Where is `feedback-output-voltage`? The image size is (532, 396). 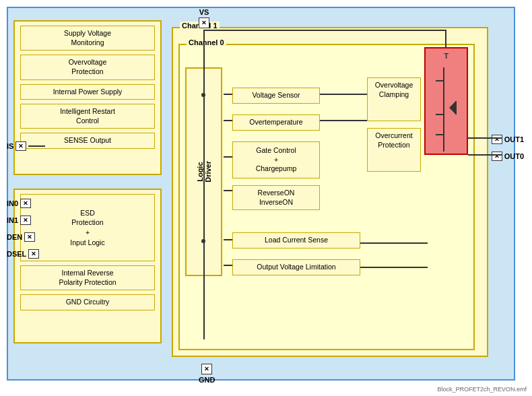
feedback-output-voltage is located at coordinates (394, 267).